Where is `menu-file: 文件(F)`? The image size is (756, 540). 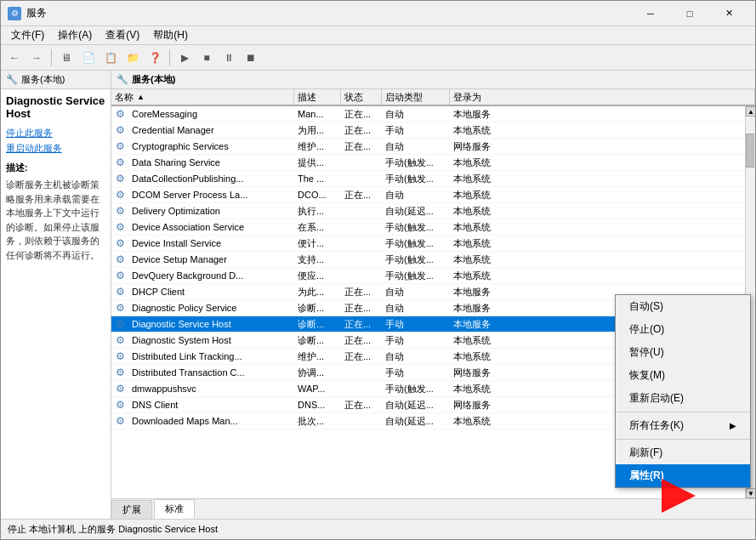
menu-file: 文件(F) is located at coordinates (27, 36).